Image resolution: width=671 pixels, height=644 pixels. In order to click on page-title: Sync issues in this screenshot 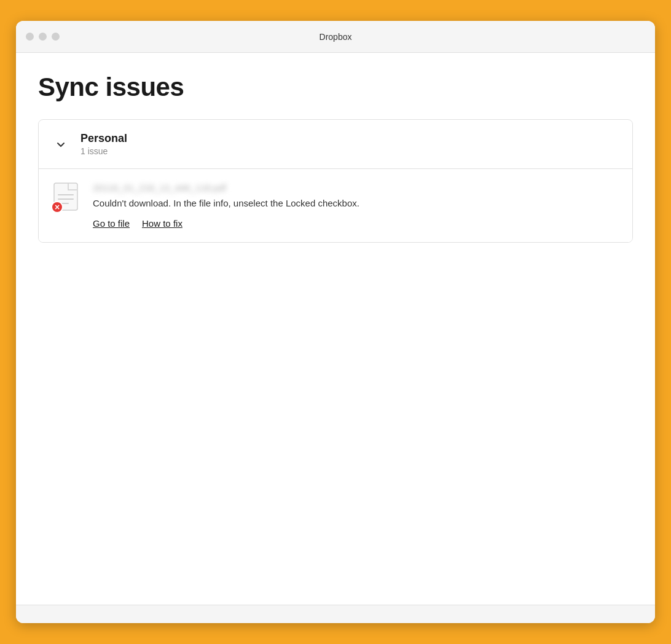, I will do `click(336, 87)`.